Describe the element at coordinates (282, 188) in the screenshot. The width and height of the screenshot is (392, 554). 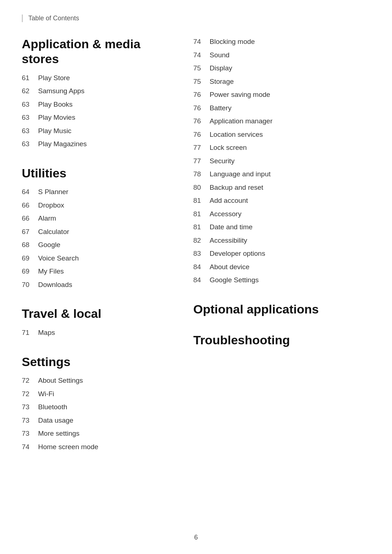
I see `list-item: 80Backup and reset` at that location.